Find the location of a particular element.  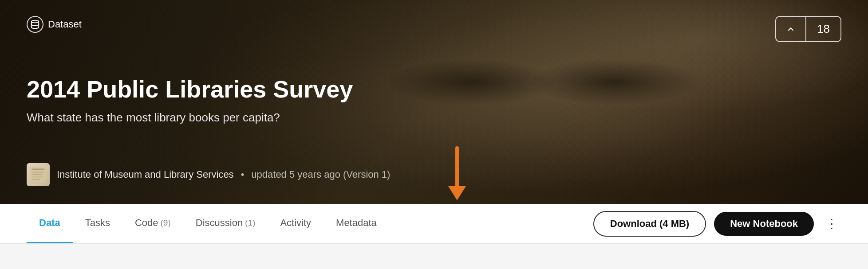

more-options-button: ⋮ is located at coordinates (832, 224).